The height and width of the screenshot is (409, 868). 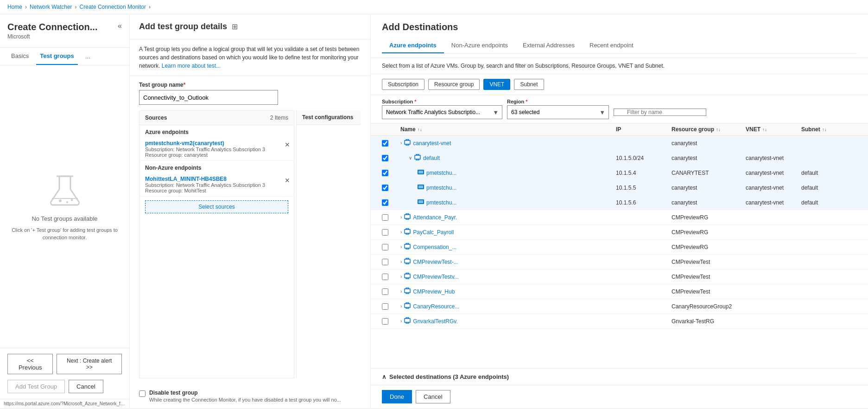 What do you see at coordinates (401, 276) in the screenshot?
I see `expand-btn-9: ›` at bounding box center [401, 276].